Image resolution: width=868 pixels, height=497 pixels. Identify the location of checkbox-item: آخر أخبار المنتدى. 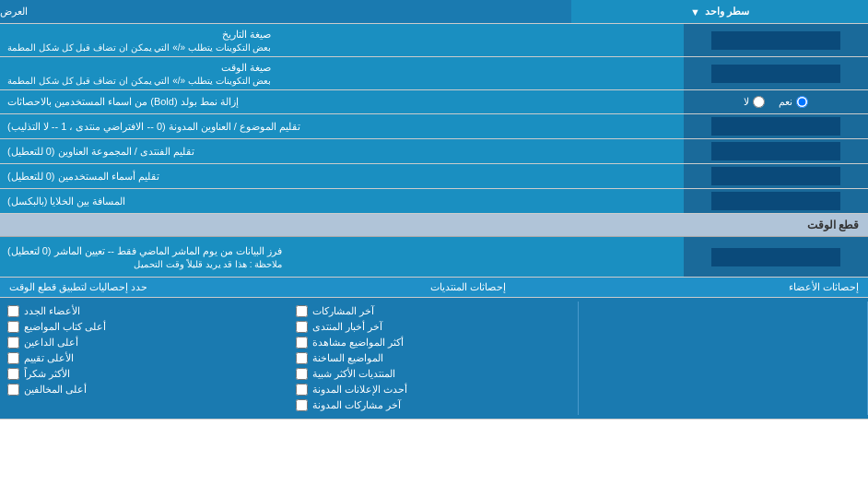
(433, 326).